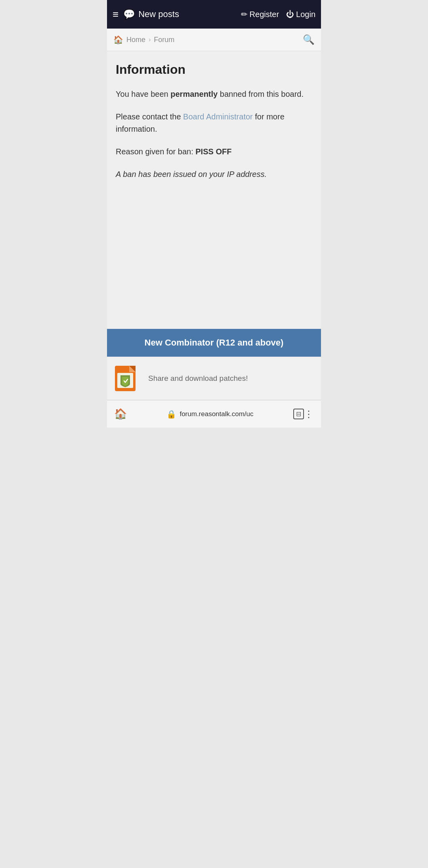 The image size is (428, 868). What do you see at coordinates (120, 414) in the screenshot?
I see `home-browser-icon: 🏠` at bounding box center [120, 414].